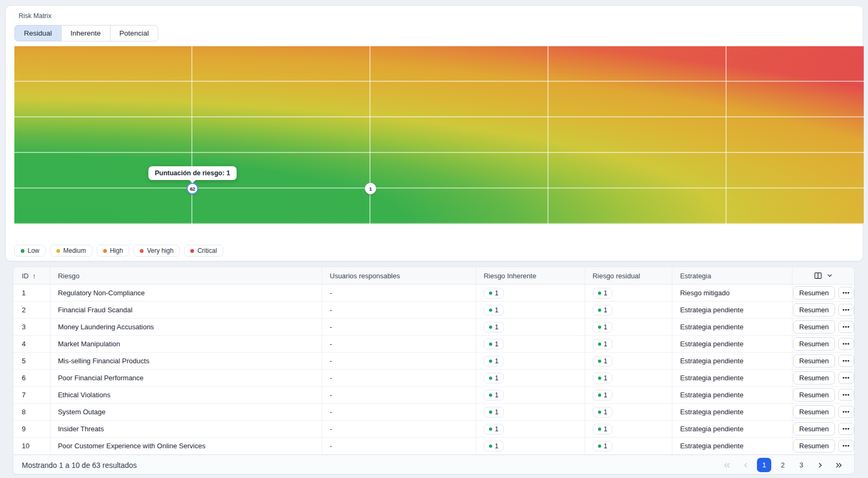 The width and height of the screenshot is (868, 478). What do you see at coordinates (86, 33) in the screenshot?
I see `tab-inherente: Inherente` at bounding box center [86, 33].